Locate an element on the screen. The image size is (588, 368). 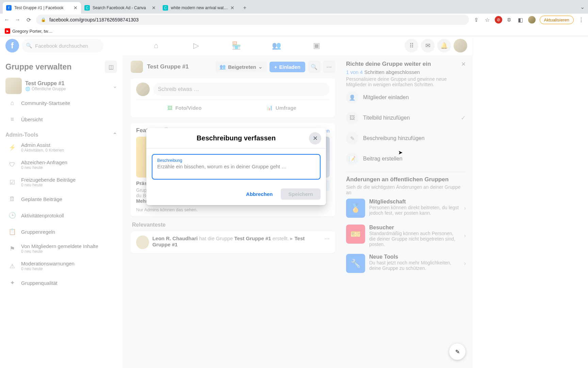
step-invite-members: 👤 Mitglieder einladen is located at coordinates (406, 97).